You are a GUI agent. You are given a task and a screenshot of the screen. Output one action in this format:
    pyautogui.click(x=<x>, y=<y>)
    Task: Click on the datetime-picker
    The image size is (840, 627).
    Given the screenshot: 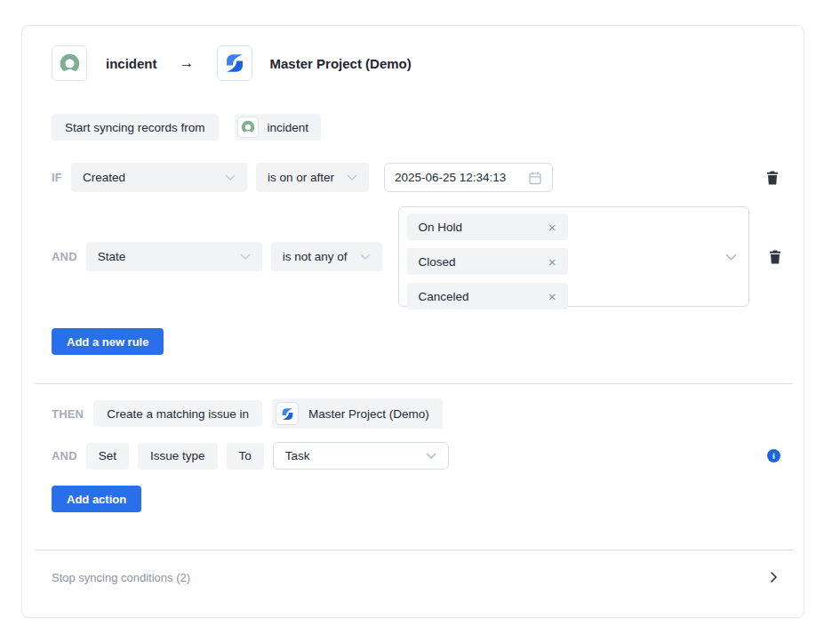 What is the action you would take?
    pyautogui.click(x=468, y=178)
    